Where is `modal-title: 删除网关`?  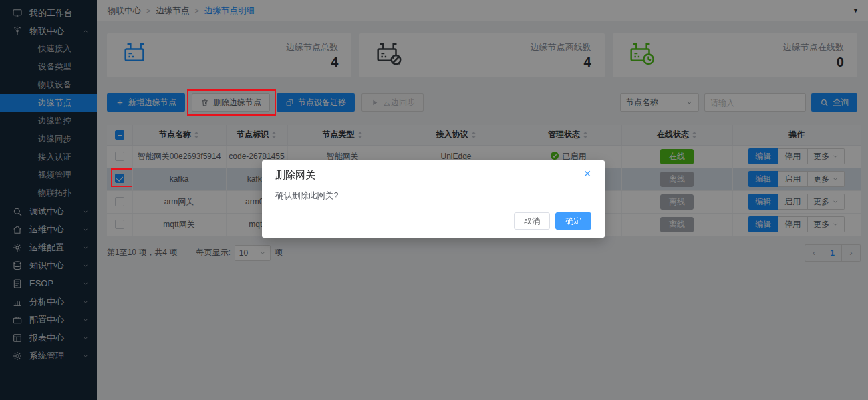
modal-title: 删除网关 is located at coordinates (295, 175).